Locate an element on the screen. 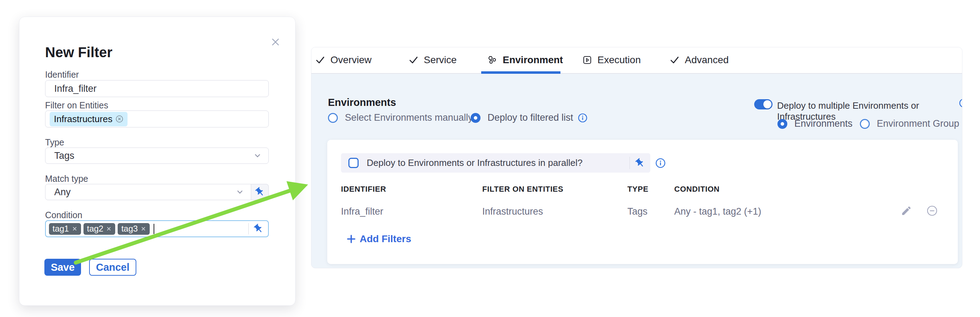  match-type-value: Any is located at coordinates (58, 192).